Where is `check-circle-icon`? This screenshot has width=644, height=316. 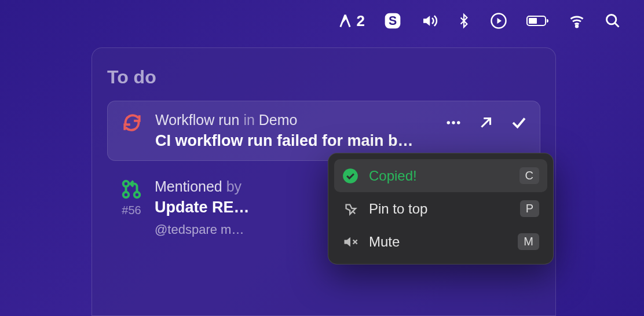 check-circle-icon is located at coordinates (350, 176).